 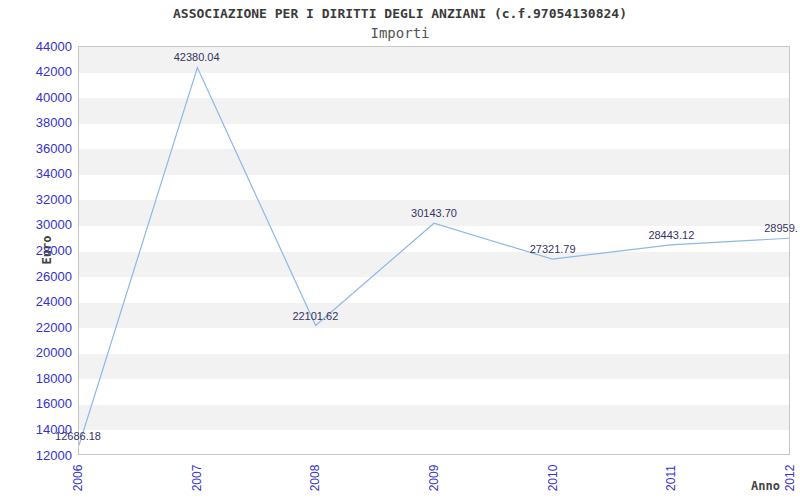 What do you see at coordinates (766, 486) in the screenshot?
I see `x-axis-title: Anno` at bounding box center [766, 486].